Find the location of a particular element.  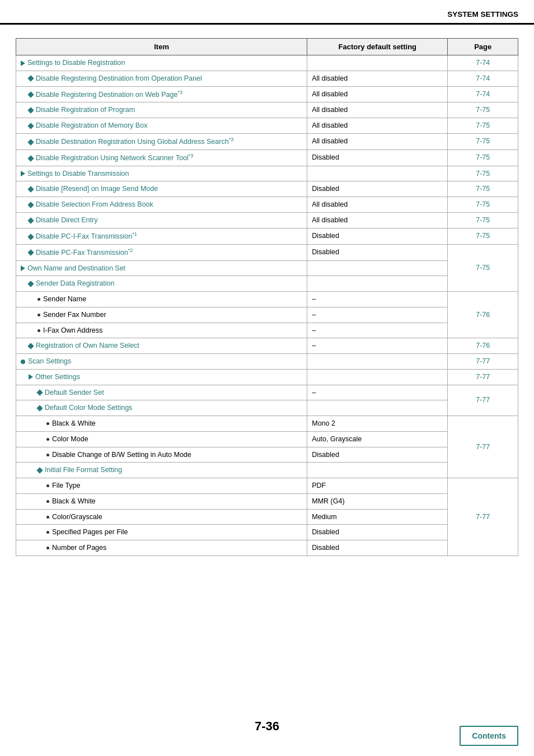

table-row: Scan Settings7-77 is located at coordinates (268, 362).